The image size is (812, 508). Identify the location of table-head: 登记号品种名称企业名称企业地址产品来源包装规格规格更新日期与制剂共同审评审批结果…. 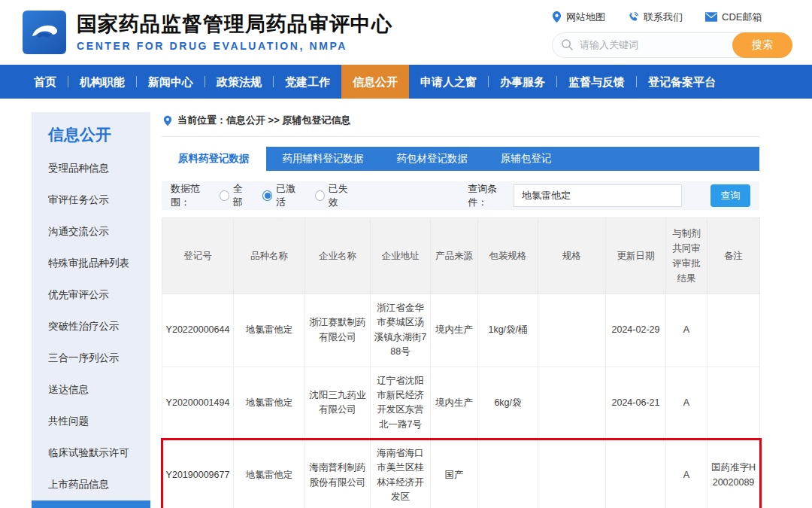
(462, 256).